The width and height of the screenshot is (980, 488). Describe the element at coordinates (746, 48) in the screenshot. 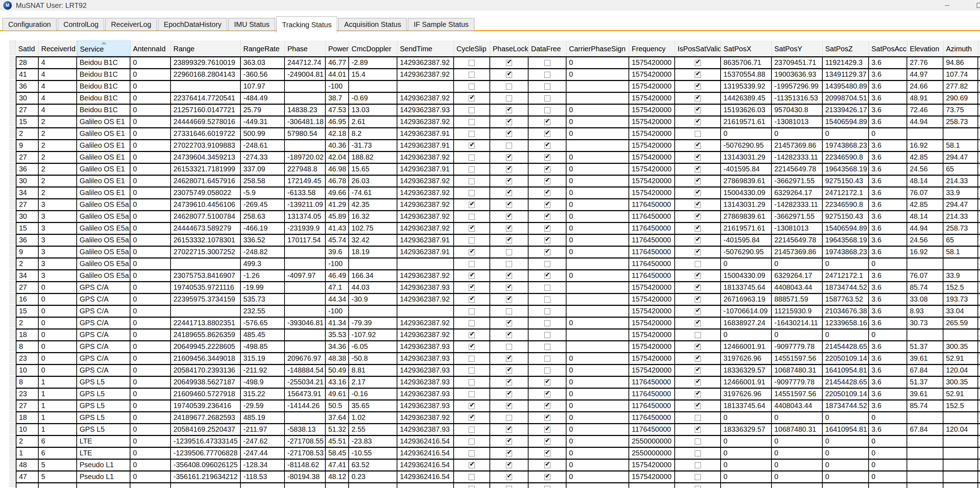

I see `column-header-satposx: SatPosX` at that location.